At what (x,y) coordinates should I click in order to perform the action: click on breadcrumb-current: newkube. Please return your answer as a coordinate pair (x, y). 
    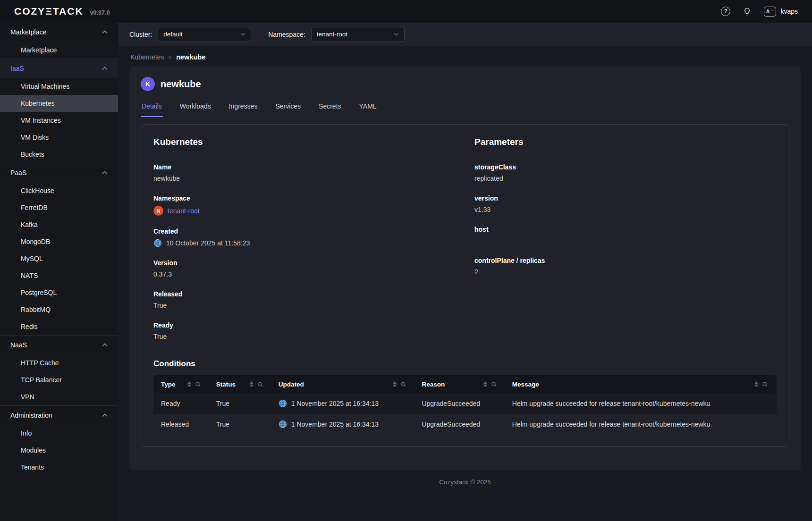
    Looking at the image, I should click on (191, 57).